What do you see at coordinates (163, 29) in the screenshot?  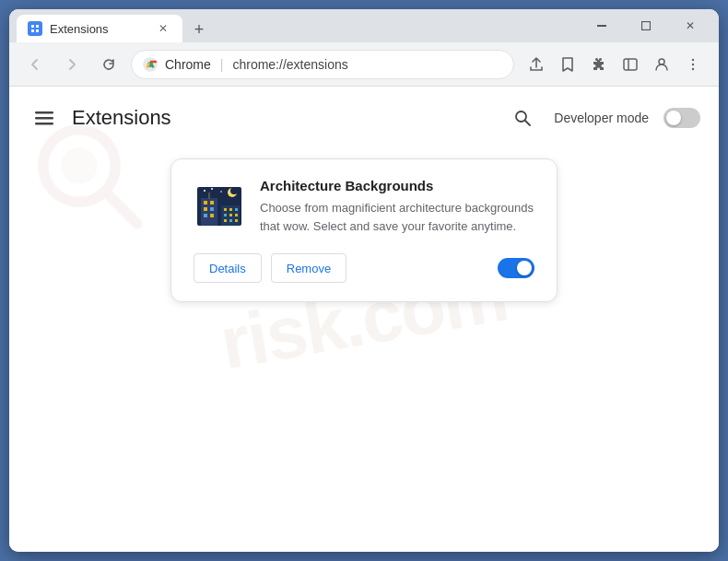 I see `tab-close-button: ✕` at bounding box center [163, 29].